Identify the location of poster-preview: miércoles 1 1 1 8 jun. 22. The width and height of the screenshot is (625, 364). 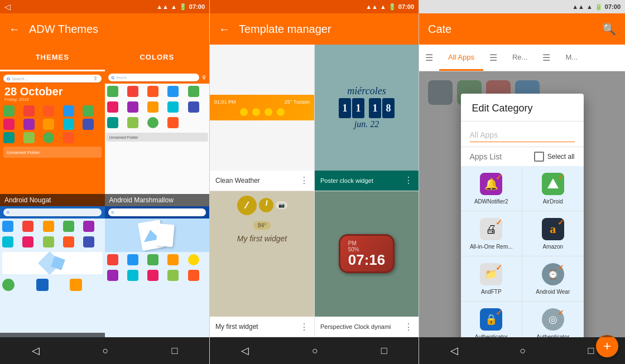
(367, 108).